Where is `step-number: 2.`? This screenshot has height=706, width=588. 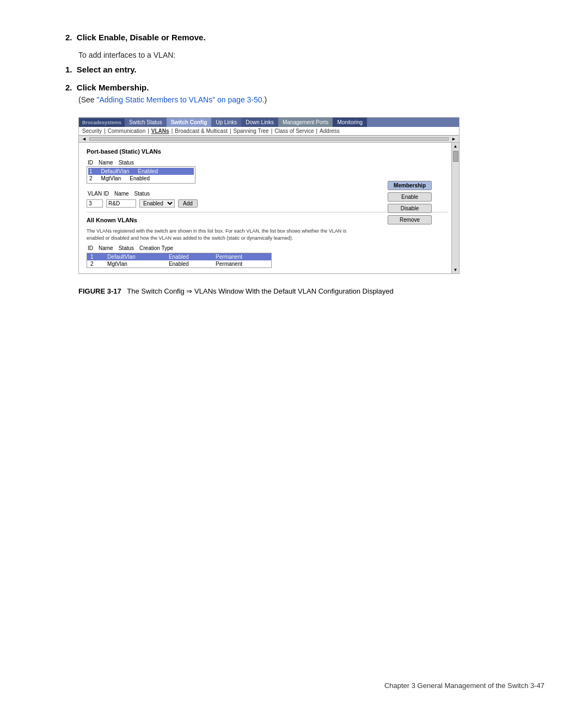 step-number: 2. is located at coordinates (69, 37).